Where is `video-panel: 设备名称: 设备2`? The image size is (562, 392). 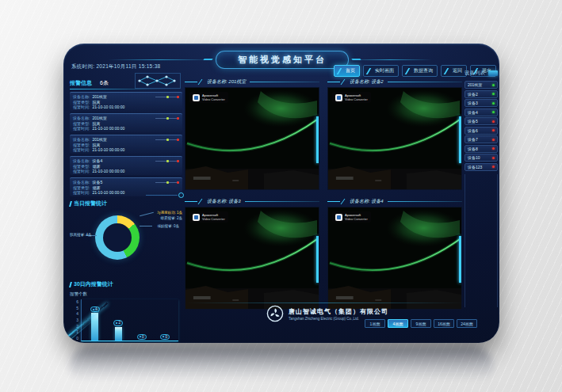 video-panel: 设备名称: 设备2 is located at coordinates (395, 133).